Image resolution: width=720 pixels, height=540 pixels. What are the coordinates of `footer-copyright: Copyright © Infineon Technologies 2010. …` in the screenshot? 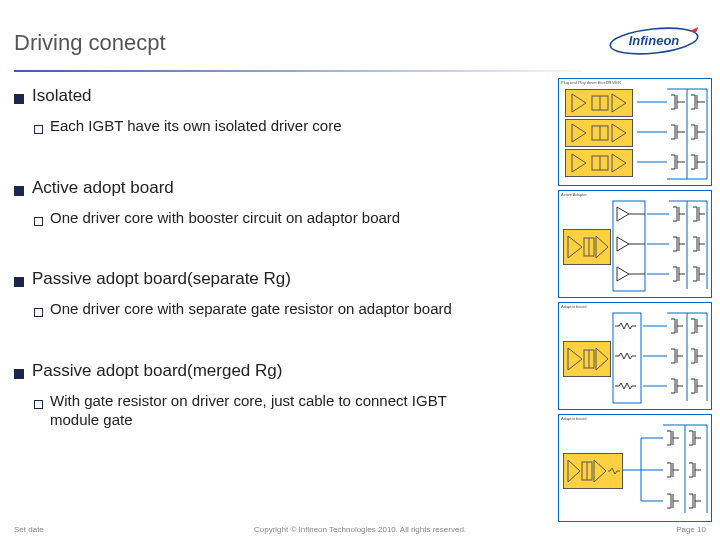 It's located at (360, 530).